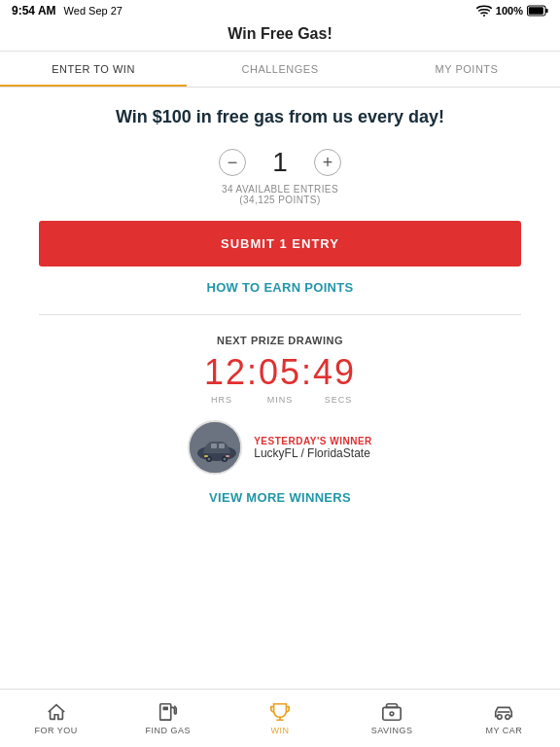 The height and width of the screenshot is (747, 560). I want to click on secs-label: SECS, so click(338, 400).